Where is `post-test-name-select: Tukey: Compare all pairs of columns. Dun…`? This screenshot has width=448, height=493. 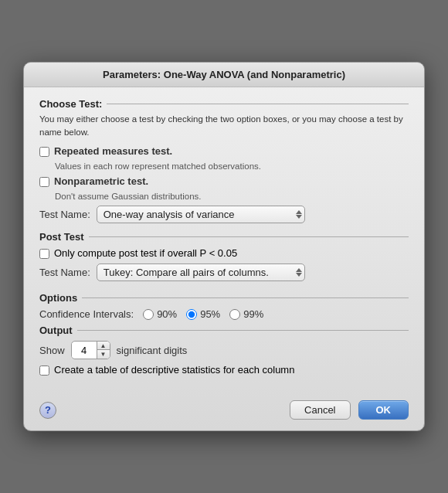 post-test-name-select: Tukey: Compare all pairs of columns. Dun… is located at coordinates (201, 272).